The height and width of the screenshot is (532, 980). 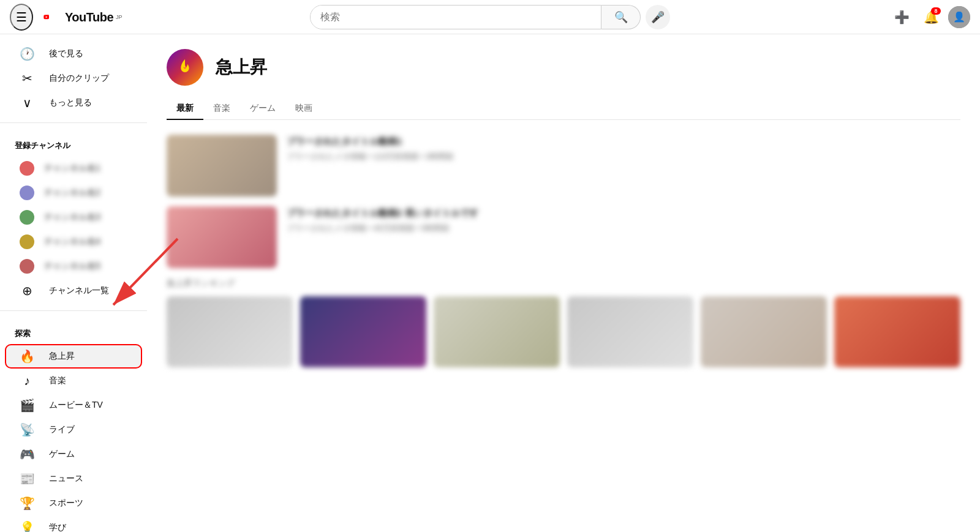 I want to click on video-info-2: ブラーされたタイトル動画2 長いタイトルです ブラーされたメタ情報 • 45万回…, so click(x=624, y=220).